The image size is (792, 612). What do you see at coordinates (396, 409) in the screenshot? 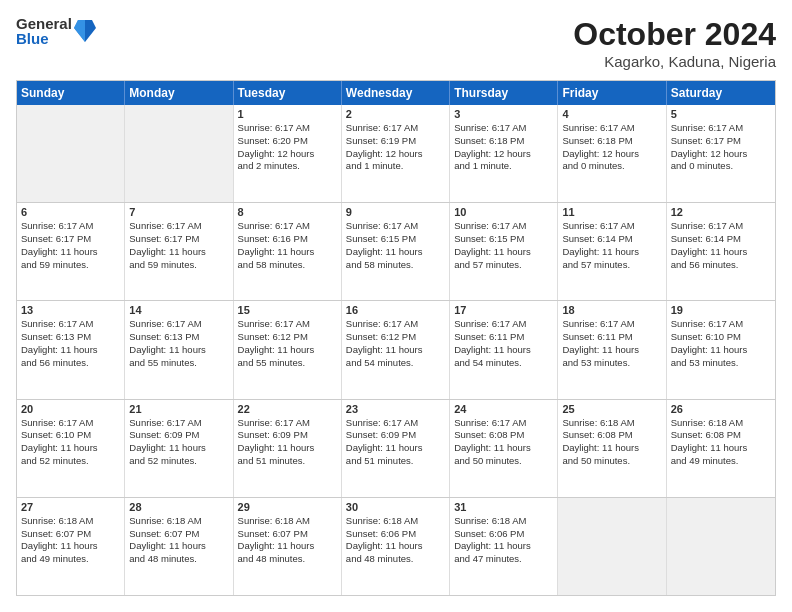
I see `day-number: 23` at bounding box center [396, 409].